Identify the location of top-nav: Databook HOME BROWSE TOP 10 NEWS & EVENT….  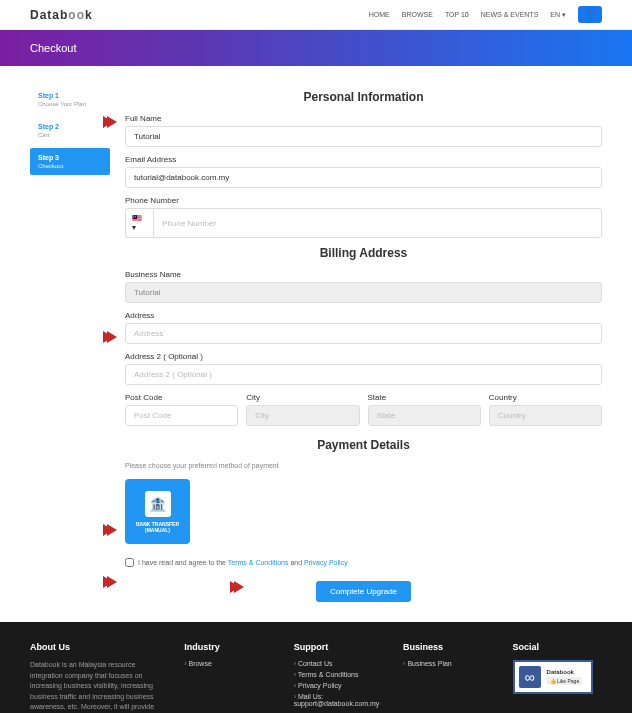
(316, 15).